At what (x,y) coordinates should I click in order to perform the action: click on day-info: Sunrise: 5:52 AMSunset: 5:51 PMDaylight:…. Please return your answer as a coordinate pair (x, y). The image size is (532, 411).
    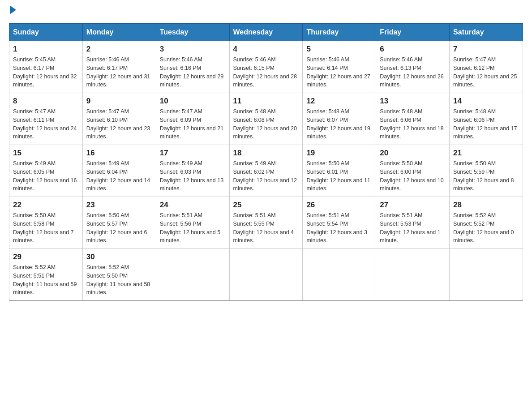
    Looking at the image, I should click on (46, 280).